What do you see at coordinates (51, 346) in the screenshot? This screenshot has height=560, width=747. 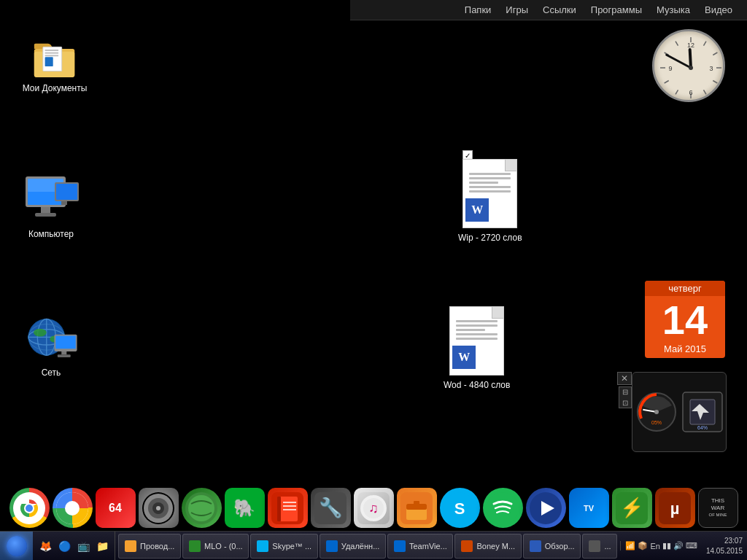 I see `network-icon: Сеть` at bounding box center [51, 346].